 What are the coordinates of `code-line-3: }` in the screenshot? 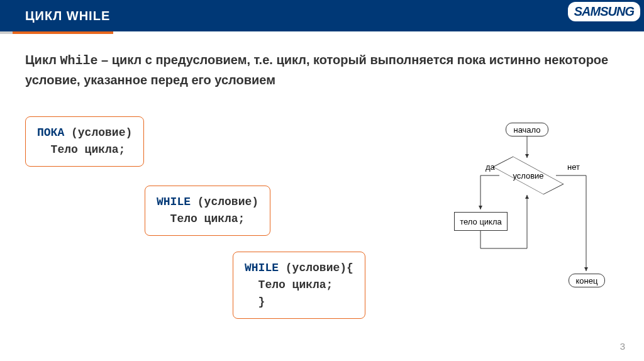 It's located at (299, 302).